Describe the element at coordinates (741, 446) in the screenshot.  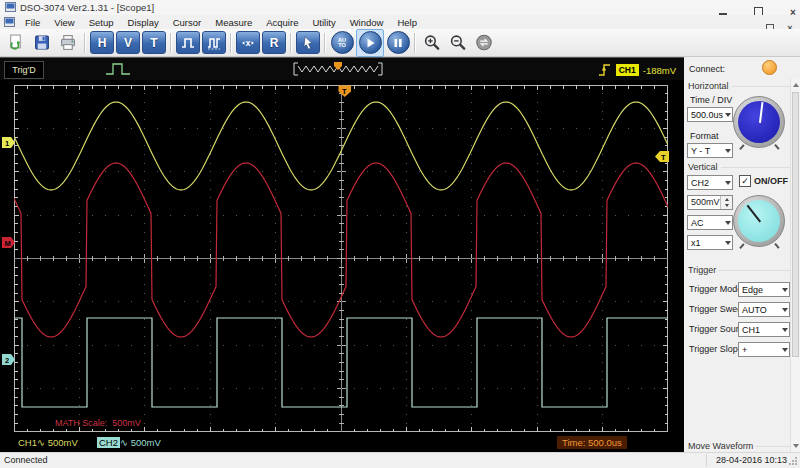
I see `move-waveform-header: Move Waveform` at that location.